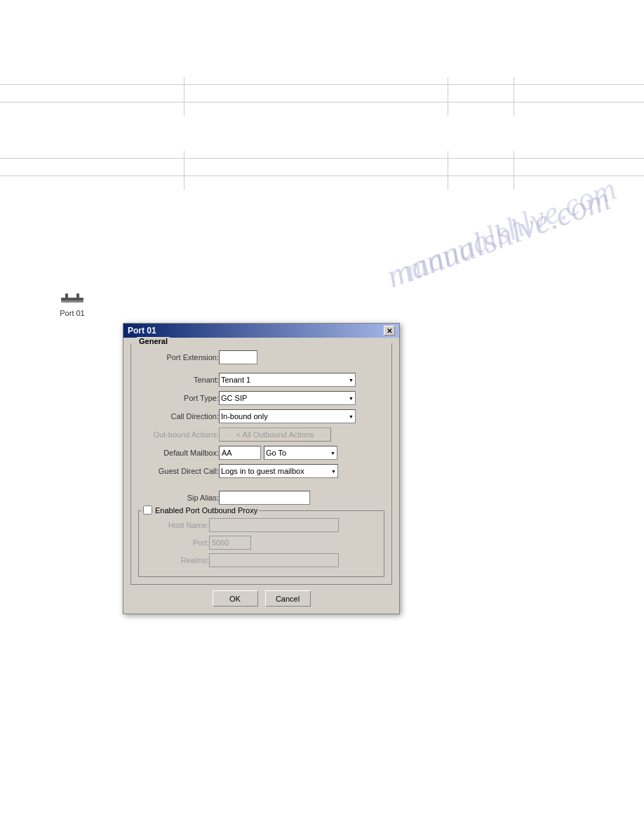 The height and width of the screenshot is (834, 644). Describe the element at coordinates (261, 543) in the screenshot. I see `port-row: Port:` at that location.